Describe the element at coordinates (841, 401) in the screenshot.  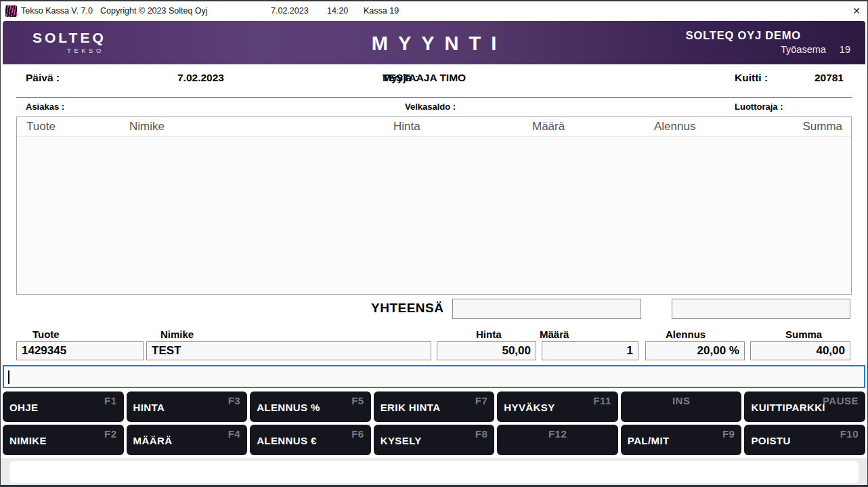
I see `fkey-label: PAUSE` at that location.